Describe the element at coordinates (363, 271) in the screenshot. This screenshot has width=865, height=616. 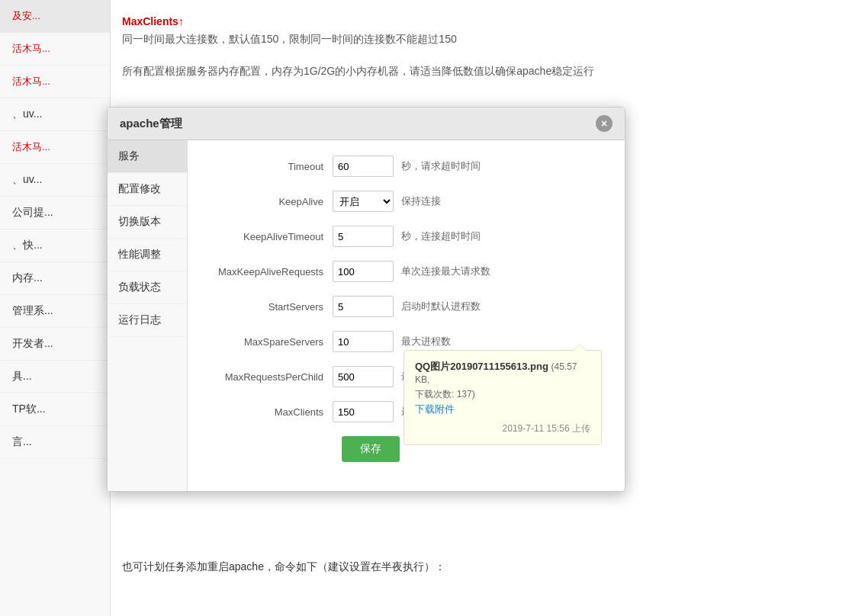
I see `input-maxkeepalive` at that location.